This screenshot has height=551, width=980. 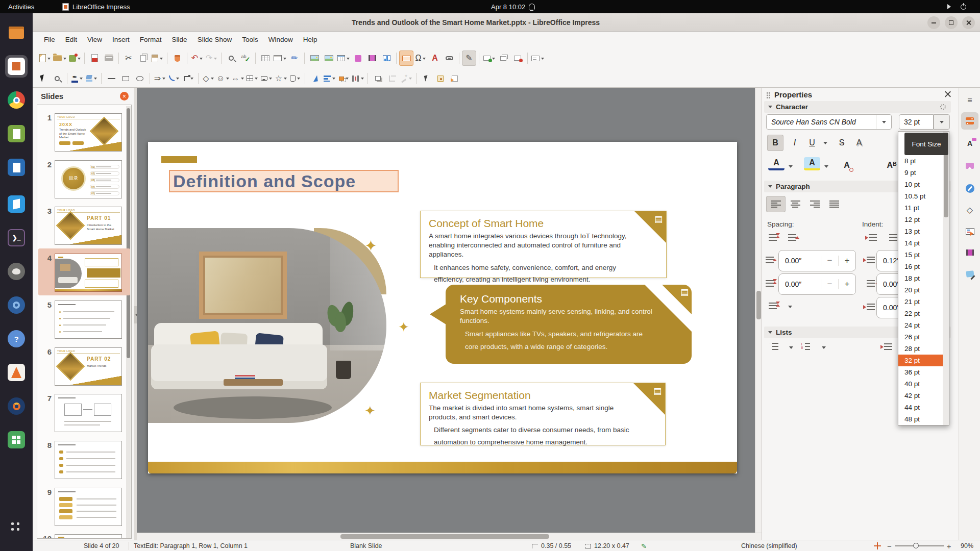 What do you see at coordinates (921, 196) in the screenshot?
I see `font-size-option-10.5pt: 10.5 pt` at bounding box center [921, 196].